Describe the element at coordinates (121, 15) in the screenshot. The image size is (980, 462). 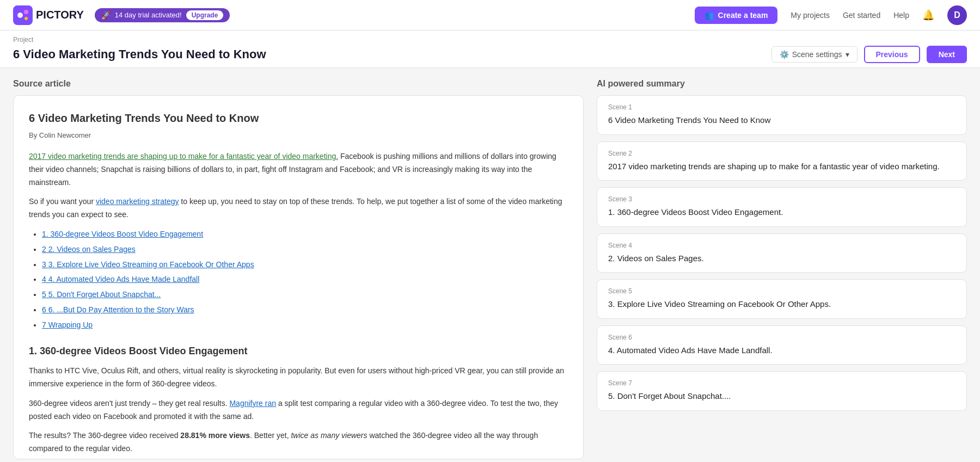
I see `header-left: PICTORY 🚀 14 day trial activated! Upgrad…` at that location.